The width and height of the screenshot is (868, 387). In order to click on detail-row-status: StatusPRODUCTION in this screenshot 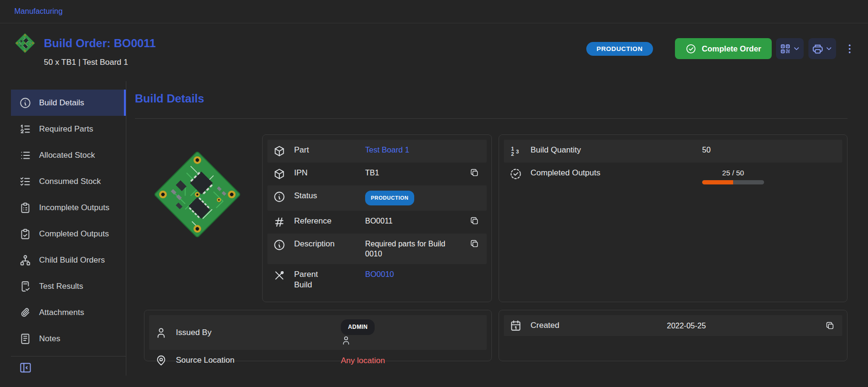, I will do `click(377, 198)`.